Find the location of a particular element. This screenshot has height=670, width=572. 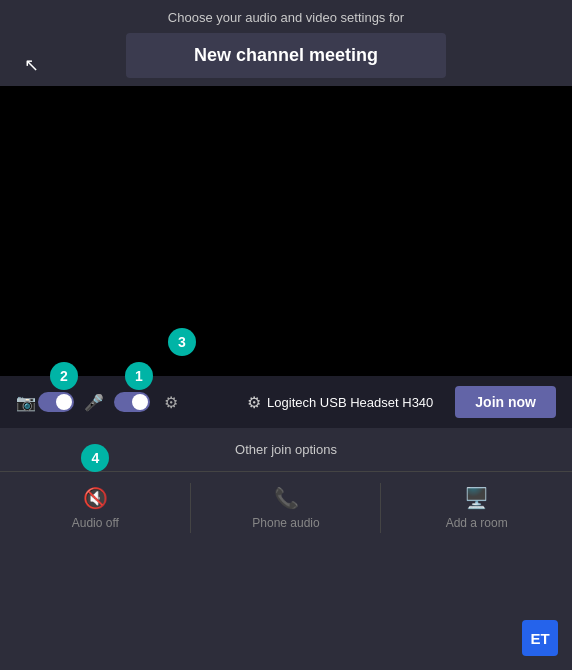

controls-bar: 3 📷 2 🎤 1 ⚙ ⚙ Logitech USB Headset H340 … is located at coordinates (286, 402).